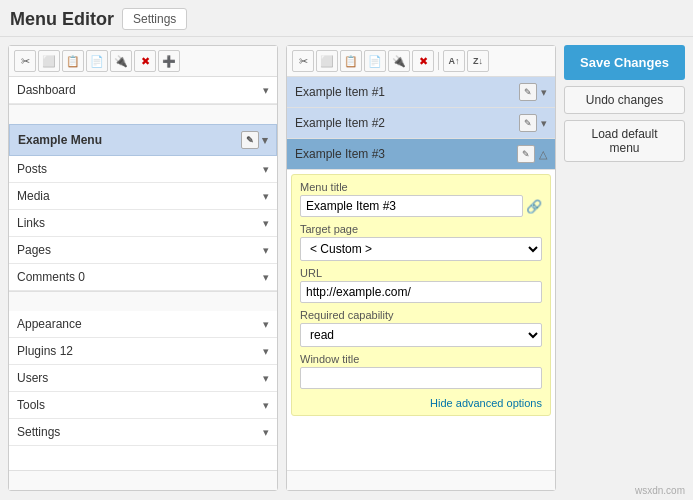 Image resolution: width=693 pixels, height=500 pixels. Describe the element at coordinates (421, 124) in the screenshot. I see `list-item: Example Item #2 ✎ ▾` at that location.